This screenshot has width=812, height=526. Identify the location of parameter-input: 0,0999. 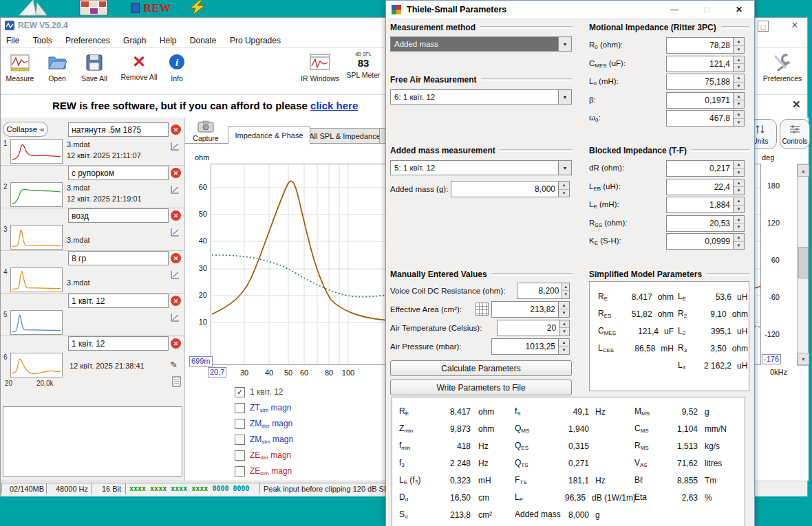
(700, 241).